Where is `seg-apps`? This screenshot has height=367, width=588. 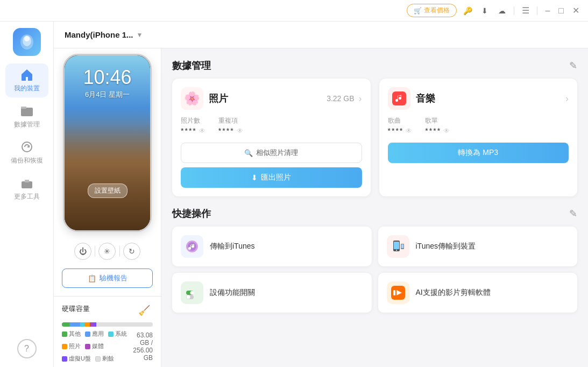
seg-apps is located at coordinates (75, 324).